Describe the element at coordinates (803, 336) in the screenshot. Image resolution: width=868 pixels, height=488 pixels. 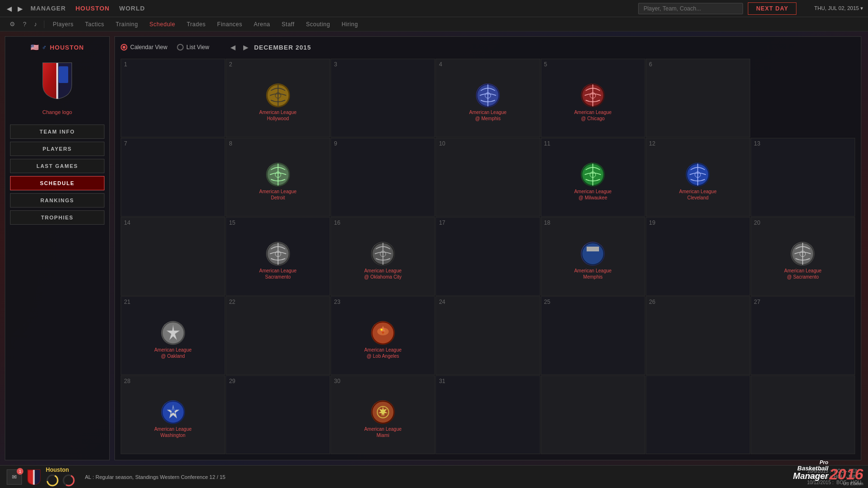
I see `cal-cell-27: 27` at that location.